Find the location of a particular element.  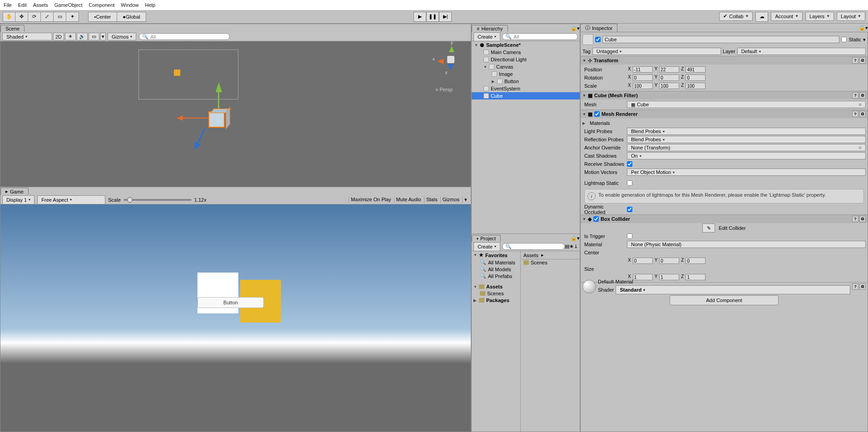

hand-tool: ✋ is located at coordinates (9, 17).